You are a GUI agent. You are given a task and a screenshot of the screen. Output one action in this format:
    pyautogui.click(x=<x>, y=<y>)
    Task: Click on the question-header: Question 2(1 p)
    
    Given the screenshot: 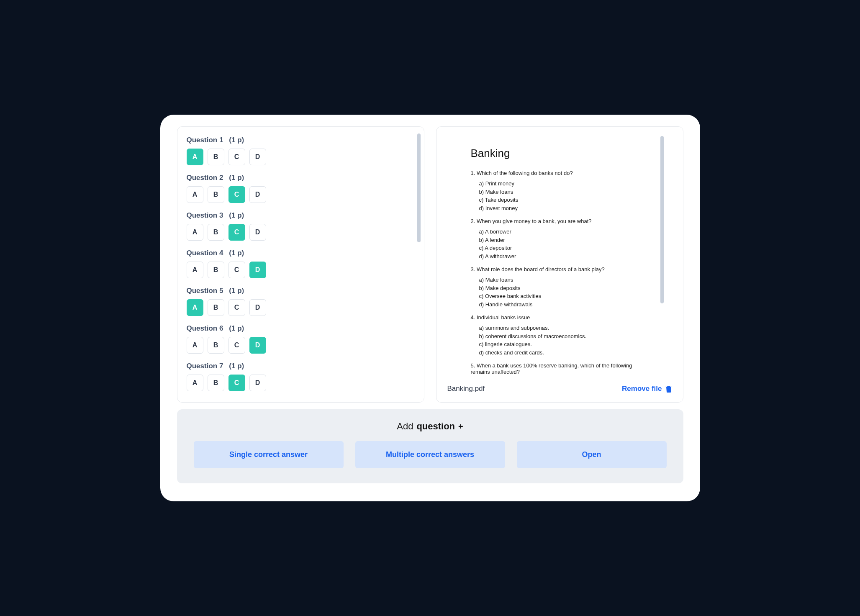 What is the action you would take?
    pyautogui.click(x=300, y=178)
    